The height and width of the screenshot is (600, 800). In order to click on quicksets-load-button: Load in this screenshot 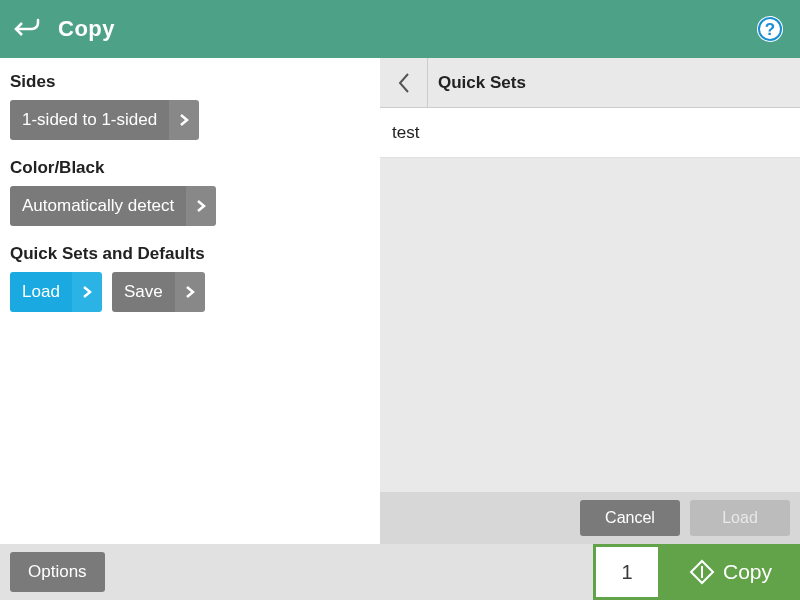, I will do `click(740, 518)`.